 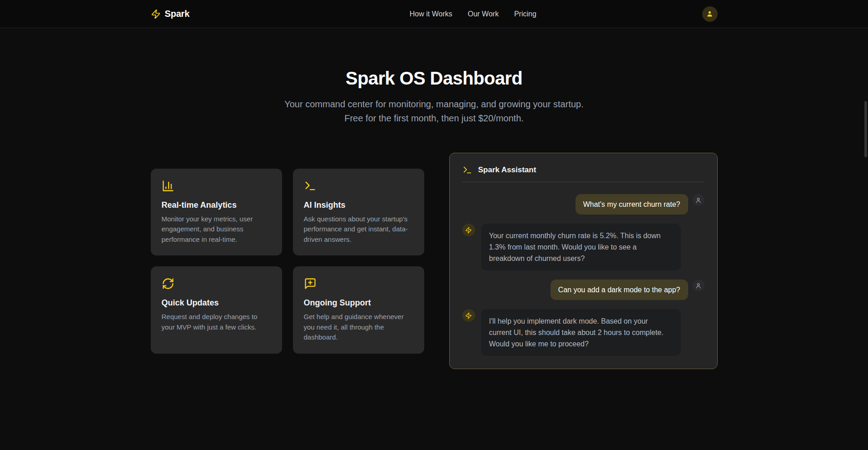 What do you see at coordinates (581, 247) in the screenshot?
I see `chat-message-assistant: Your current monthly churn rate is 5.2%.…` at bounding box center [581, 247].